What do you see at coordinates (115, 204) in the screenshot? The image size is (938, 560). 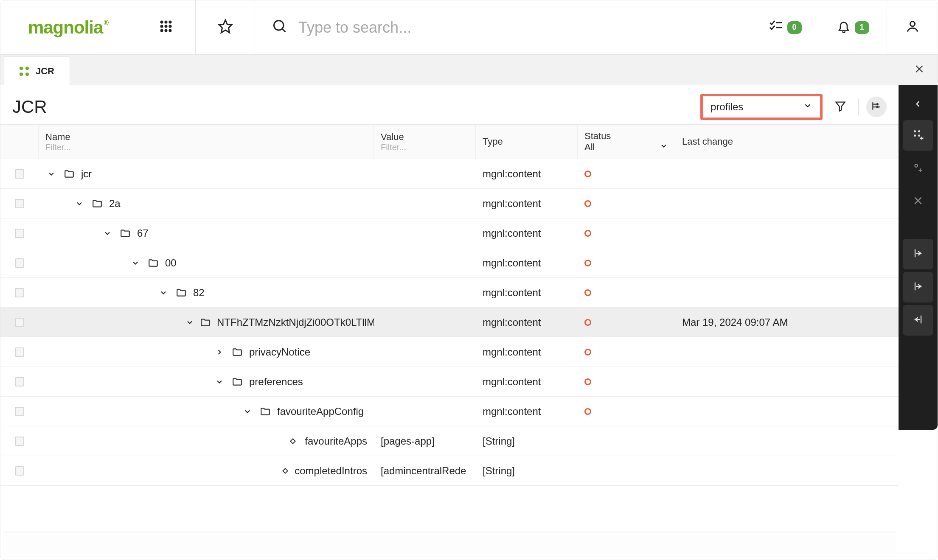 I see `node-name: 2a` at bounding box center [115, 204].